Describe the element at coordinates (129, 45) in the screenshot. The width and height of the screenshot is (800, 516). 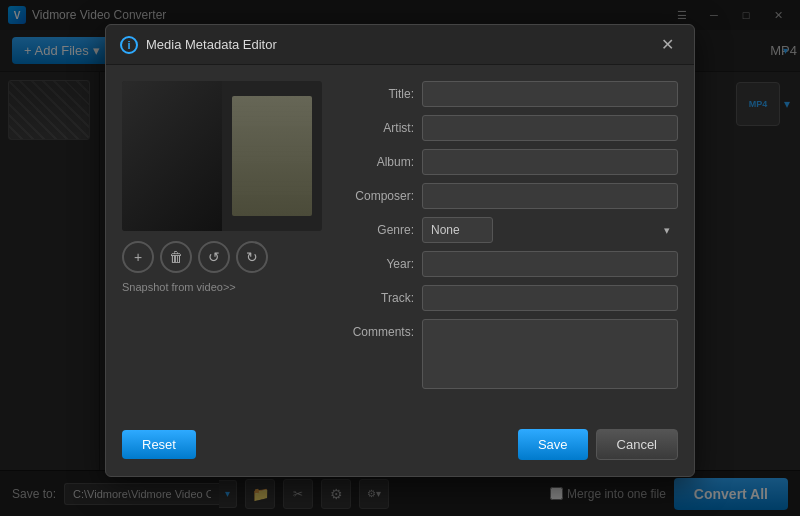
I see `info-icon: i` at that location.